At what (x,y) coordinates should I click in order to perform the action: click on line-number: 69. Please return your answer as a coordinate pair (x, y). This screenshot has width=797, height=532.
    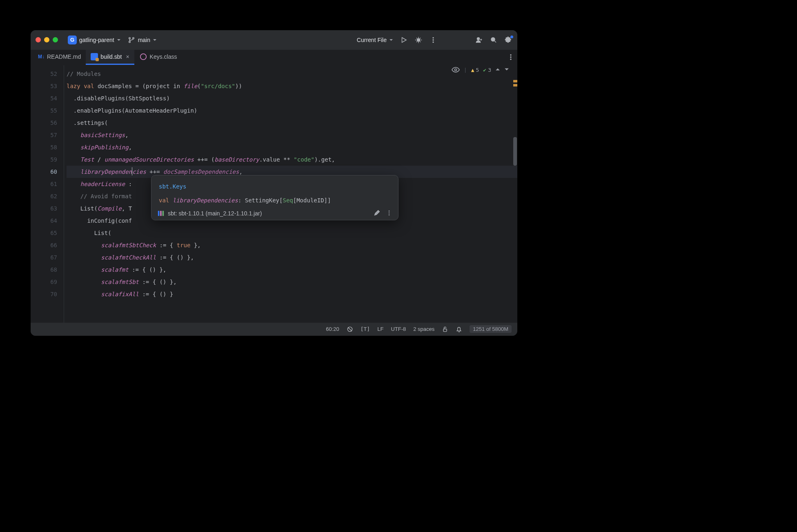
    Looking at the image, I should click on (44, 282).